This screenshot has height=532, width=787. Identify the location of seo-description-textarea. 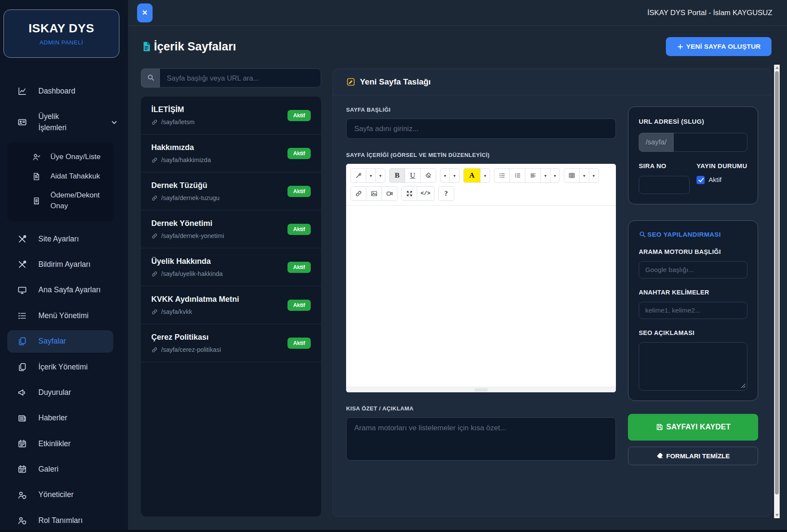
(693, 366).